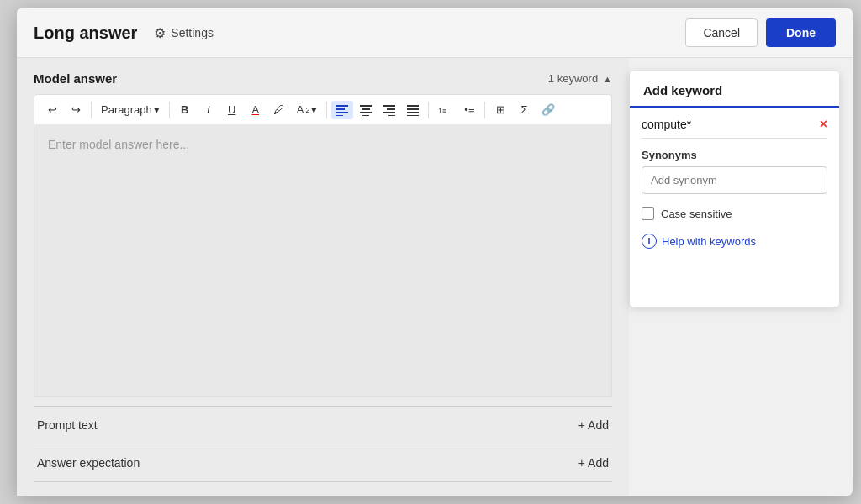  What do you see at coordinates (524, 109) in the screenshot?
I see `formula-button: Σ` at bounding box center [524, 109].